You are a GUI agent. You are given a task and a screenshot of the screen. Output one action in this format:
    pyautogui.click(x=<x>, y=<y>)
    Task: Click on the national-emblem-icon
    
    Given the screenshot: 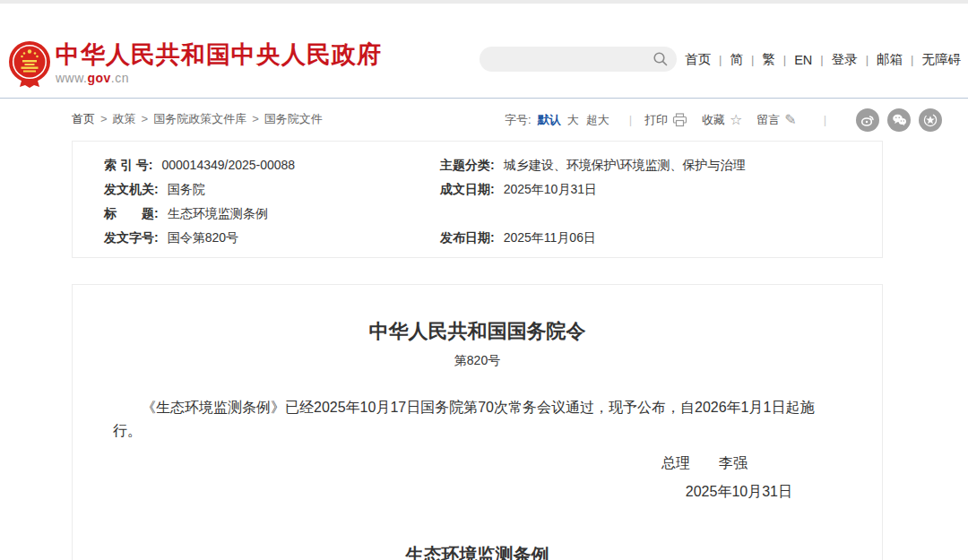 What is the action you would take?
    pyautogui.click(x=30, y=65)
    